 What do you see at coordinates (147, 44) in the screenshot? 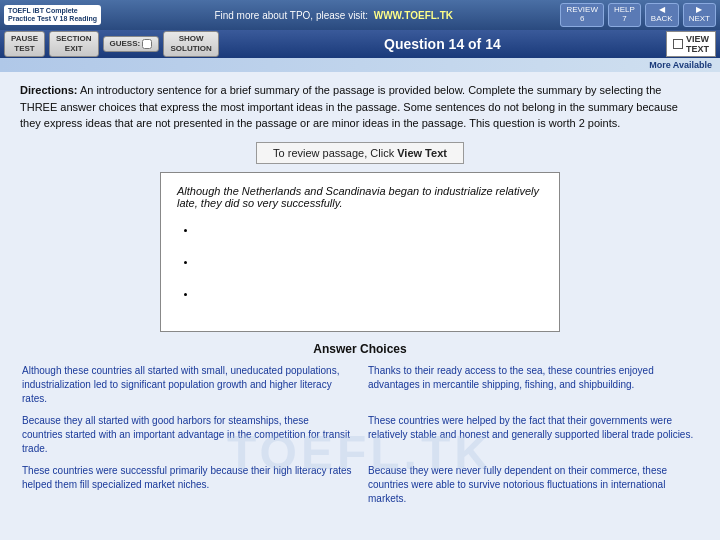
I see `guess-checkbox` at bounding box center [147, 44].